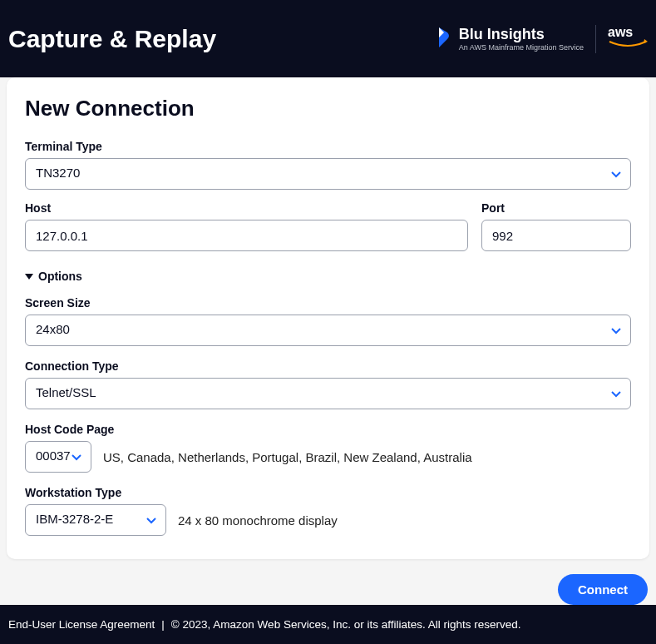 The height and width of the screenshot is (644, 656). Describe the element at coordinates (328, 108) in the screenshot. I see `panel-title: New Connection` at that location.